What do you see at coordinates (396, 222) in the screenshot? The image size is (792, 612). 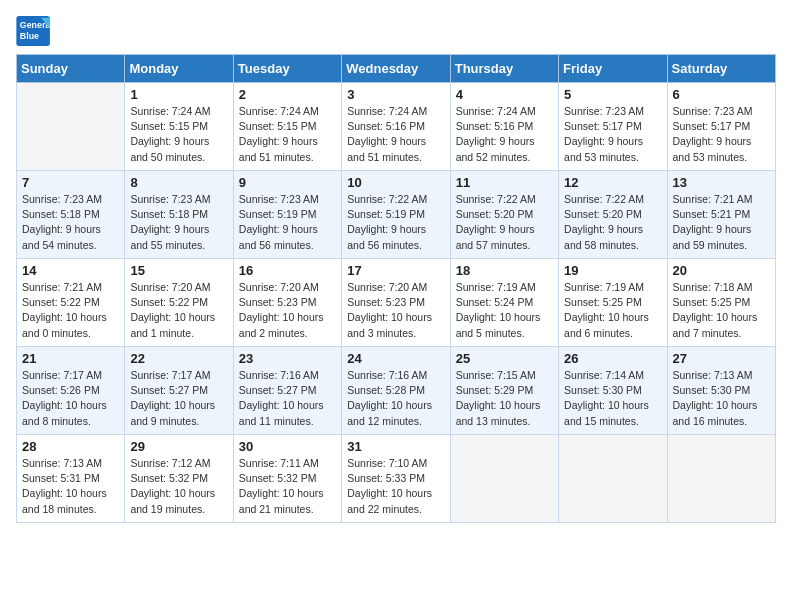 I see `day-info: Sunrise: 7:22 AM Sunset: 5:19 PM Dayligh…` at bounding box center [396, 222].